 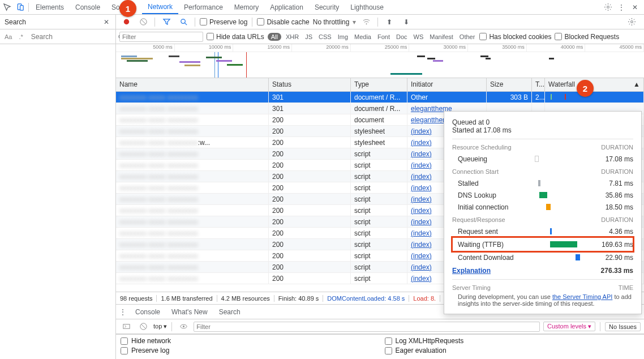 I want to click on wifi-icon, so click(x=366, y=22).